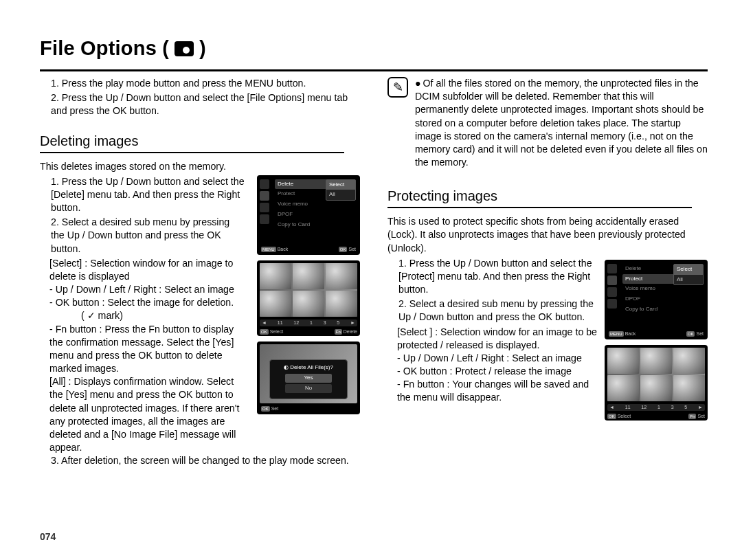 Image resolution: width=742 pixels, height=560 pixels. I want to click on deleting-steps: 1. Press the Up / Down button and select…, so click(142, 216).